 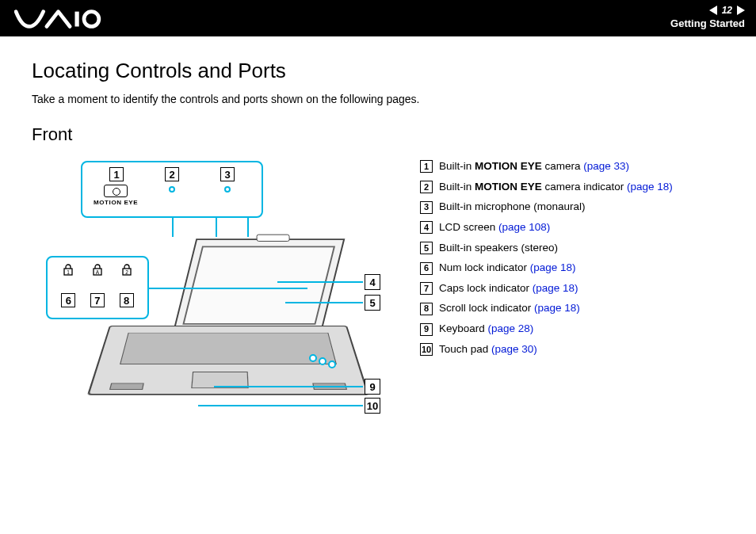 What do you see at coordinates (547, 187) in the screenshot?
I see `legend-item: 2Built-in MOTION EYE camera indicator (p…` at bounding box center [547, 187].